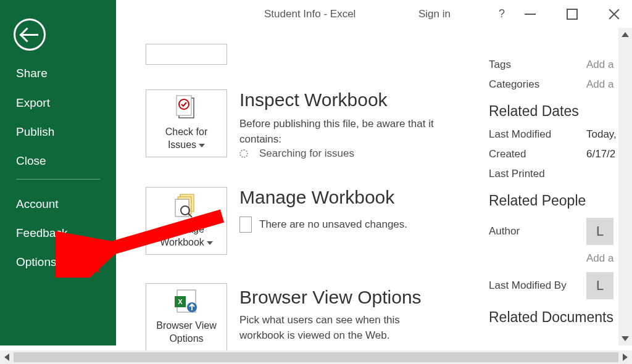 The image size is (632, 364). Describe the element at coordinates (625, 357) in the screenshot. I see `scroll-right-button` at that location.